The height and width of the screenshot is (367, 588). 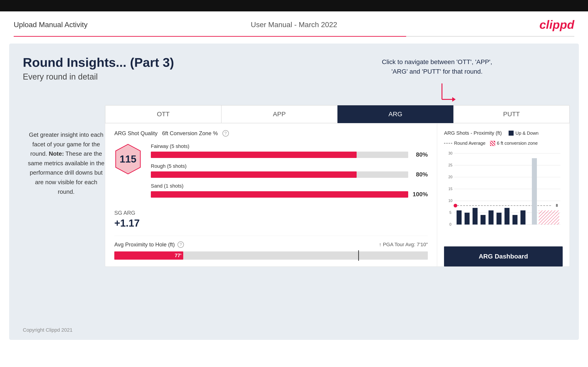 What do you see at coordinates (289, 194) in the screenshot?
I see `bar-container-sand: 100%` at bounding box center [289, 194].